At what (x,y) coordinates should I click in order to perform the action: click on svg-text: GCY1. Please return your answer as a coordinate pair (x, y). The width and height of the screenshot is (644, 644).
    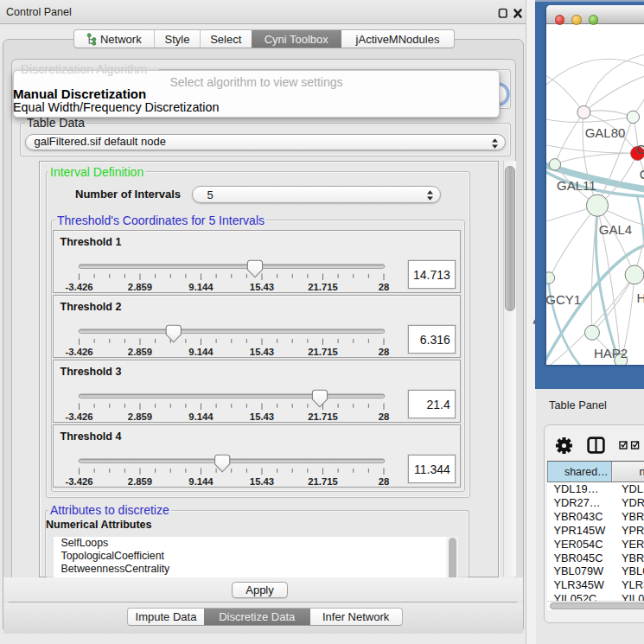
    Looking at the image, I should click on (564, 299).